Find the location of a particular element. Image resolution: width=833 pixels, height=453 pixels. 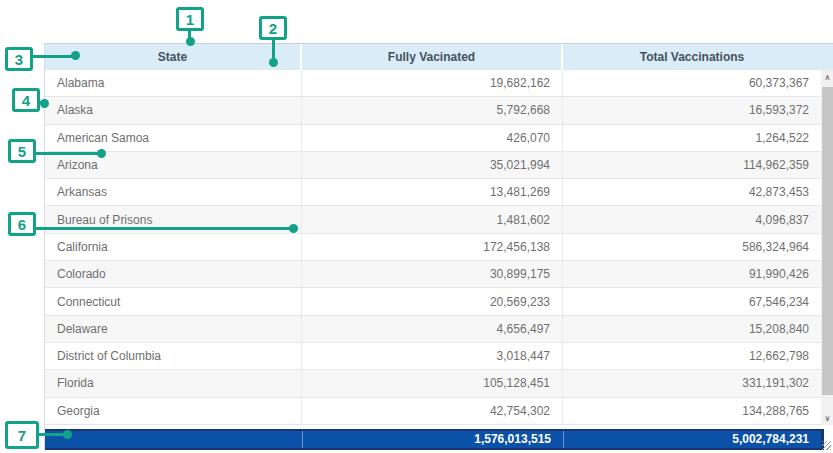

cell-state: Alaska is located at coordinates (174, 110).